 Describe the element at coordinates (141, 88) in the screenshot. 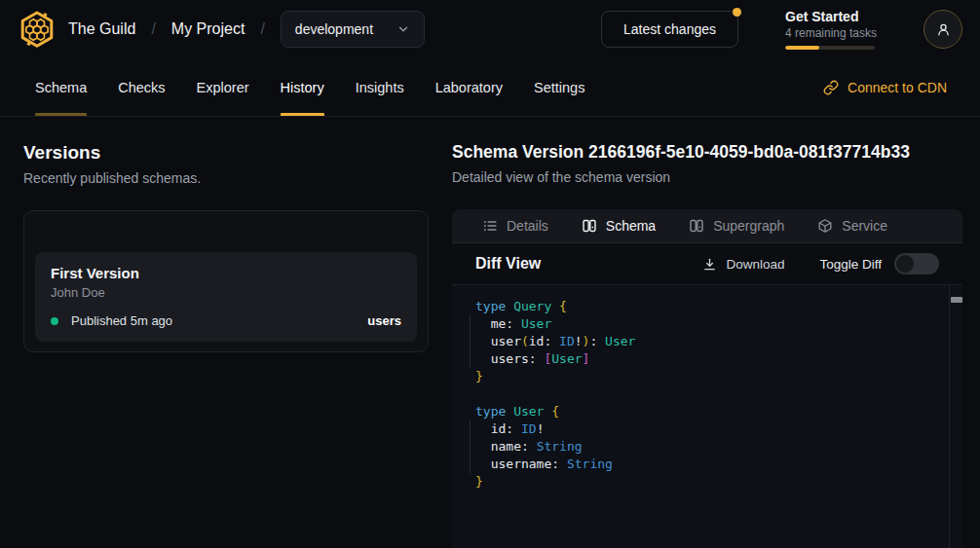

I see `nav-tab-label: Checks` at that location.